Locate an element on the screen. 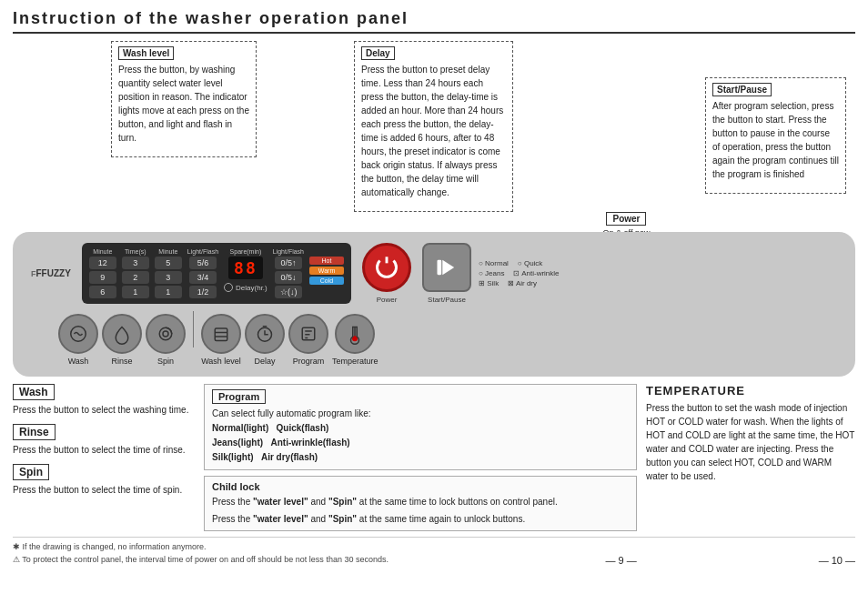 The width and height of the screenshot is (868, 614). start-pause-button is located at coordinates (447, 267).